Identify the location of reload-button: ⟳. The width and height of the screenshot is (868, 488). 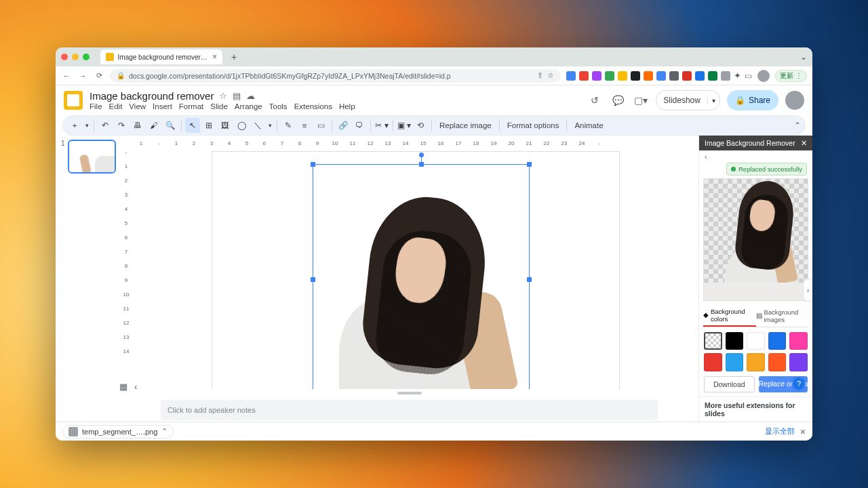
(99, 76).